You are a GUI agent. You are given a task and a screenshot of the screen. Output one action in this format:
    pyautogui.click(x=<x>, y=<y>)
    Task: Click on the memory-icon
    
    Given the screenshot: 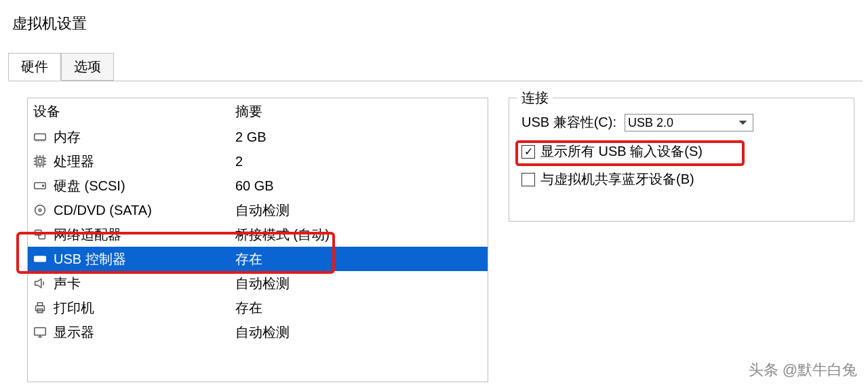 What is the action you would take?
    pyautogui.click(x=40, y=137)
    